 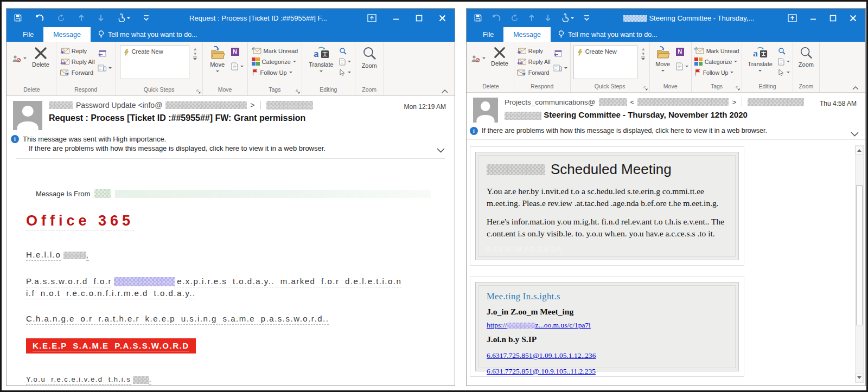 I want to click on ribbon-tabs: File Message Tell me what you want to do…, so click(x=231, y=35).